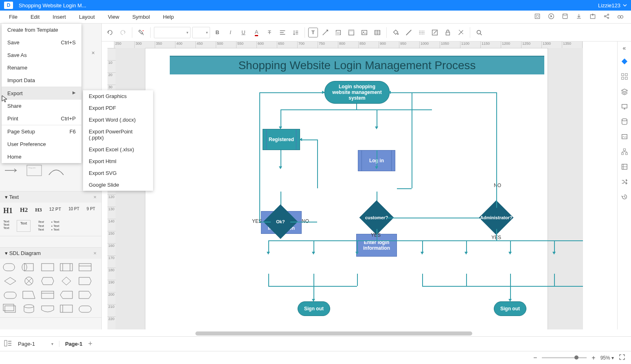 The height and width of the screenshot is (364, 631). I want to click on image-panel-icon, so click(624, 137).